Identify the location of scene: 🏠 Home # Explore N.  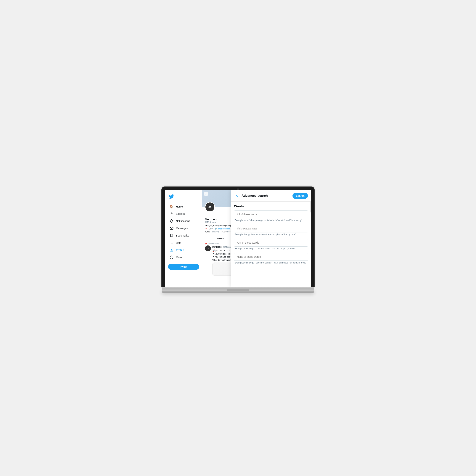
(238, 238).